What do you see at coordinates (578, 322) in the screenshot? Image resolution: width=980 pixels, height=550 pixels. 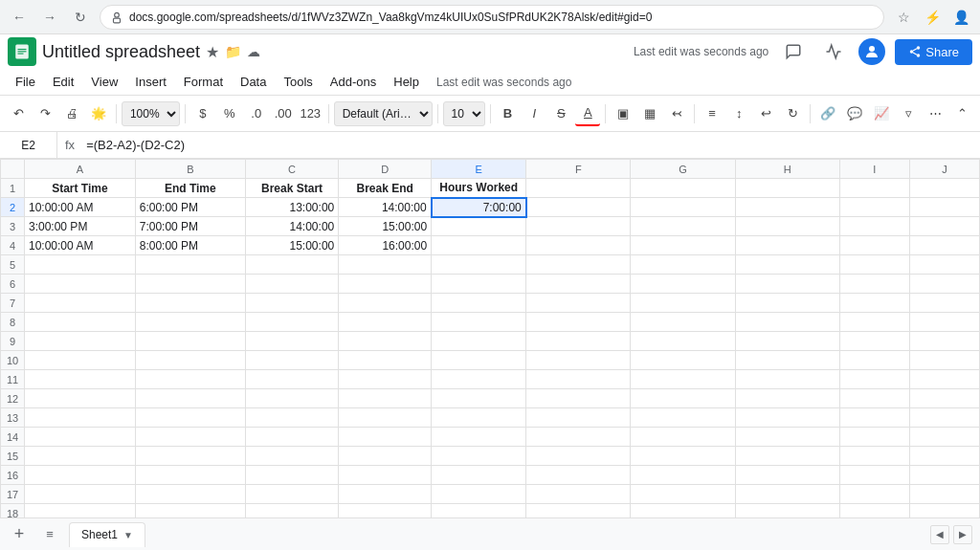 I see `cell-8-F` at bounding box center [578, 322].